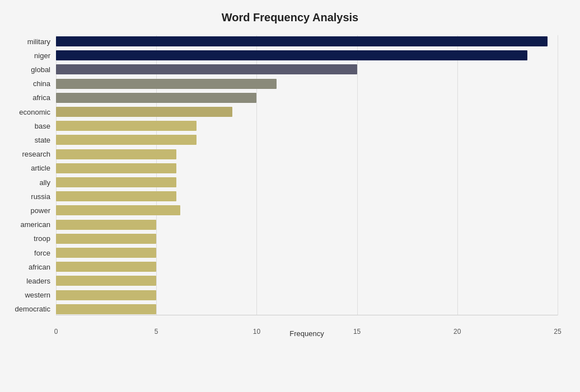 The image size is (580, 392). What do you see at coordinates (29, 197) in the screenshot?
I see `bar-label: russia` at bounding box center [29, 197].